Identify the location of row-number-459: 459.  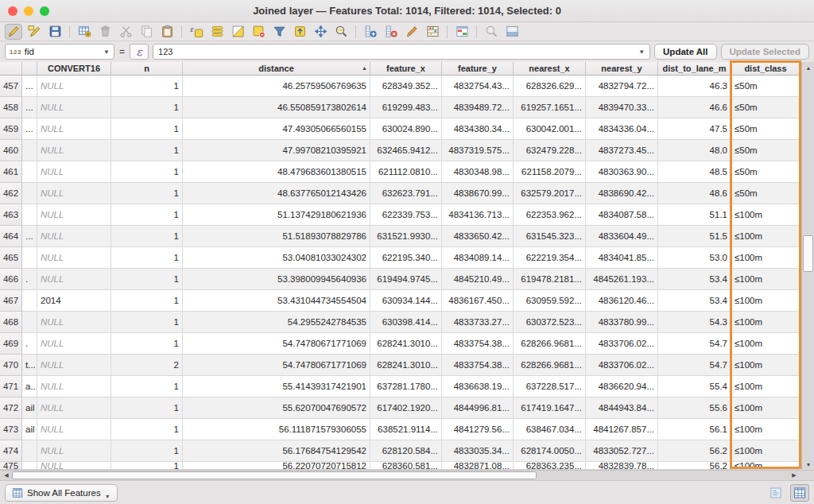
(11, 129).